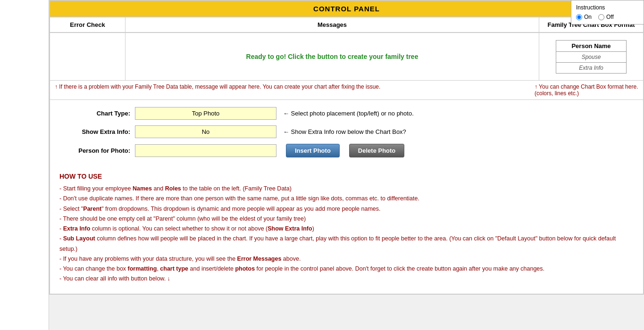  What do you see at coordinates (25, 165) in the screenshot?
I see `left-sidebar` at bounding box center [25, 165].